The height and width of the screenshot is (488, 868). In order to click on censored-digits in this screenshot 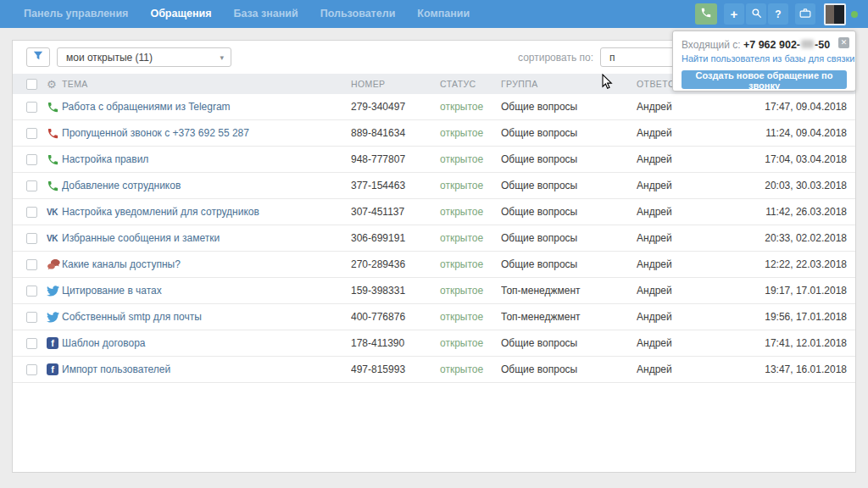, I will do `click(807, 44)`.